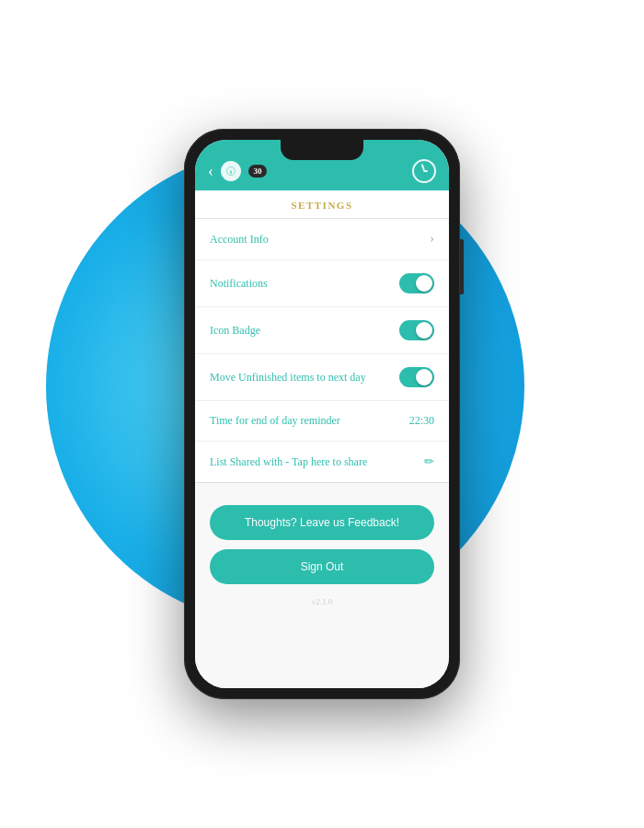 The width and height of the screenshot is (644, 828). I want to click on time-end-of-day-label: Time for end of day reminder, so click(275, 421).